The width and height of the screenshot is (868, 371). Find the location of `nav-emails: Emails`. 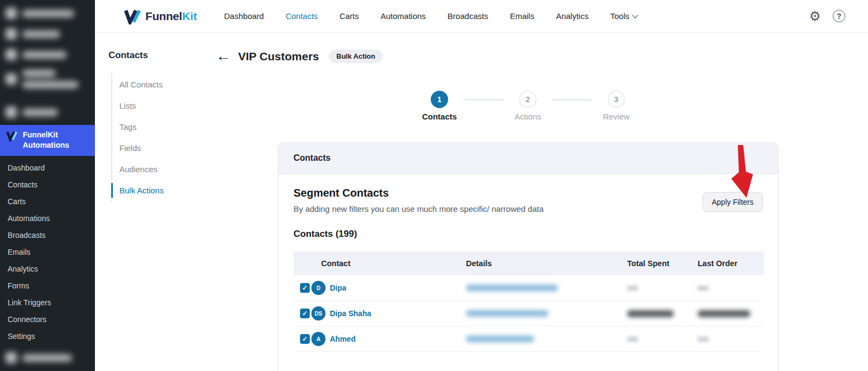

nav-emails: Emails is located at coordinates (522, 16).